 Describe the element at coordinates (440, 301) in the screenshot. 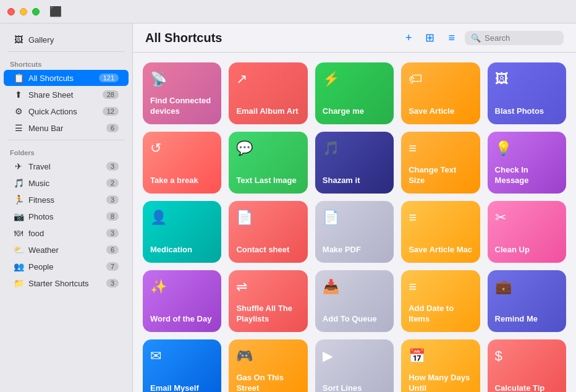

I see `shortcut-card-add-date: ≡ Add Date to Items` at that location.